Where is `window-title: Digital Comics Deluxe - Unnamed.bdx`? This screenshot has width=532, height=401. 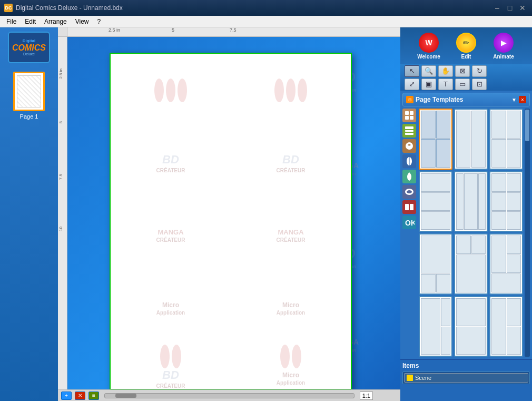 window-title: Digital Comics Deluxe - Unnamed.bdx is located at coordinates (70, 8).